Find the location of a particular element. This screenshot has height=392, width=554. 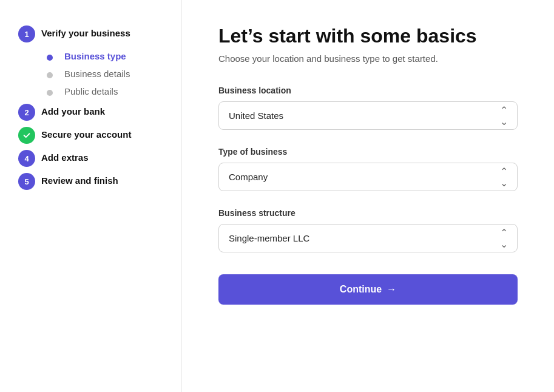

substep-business-type-label: Business type is located at coordinates (95, 55).